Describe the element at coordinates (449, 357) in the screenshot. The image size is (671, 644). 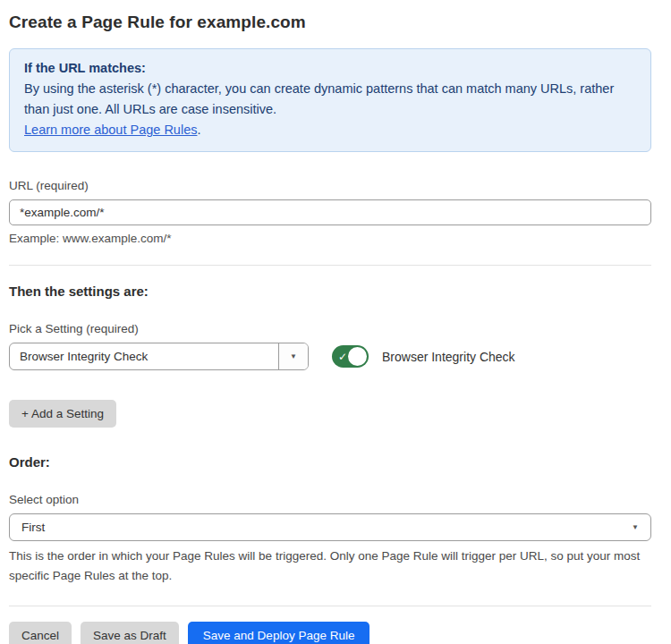
I see `toggle-label: Browser Integrity Check` at that location.